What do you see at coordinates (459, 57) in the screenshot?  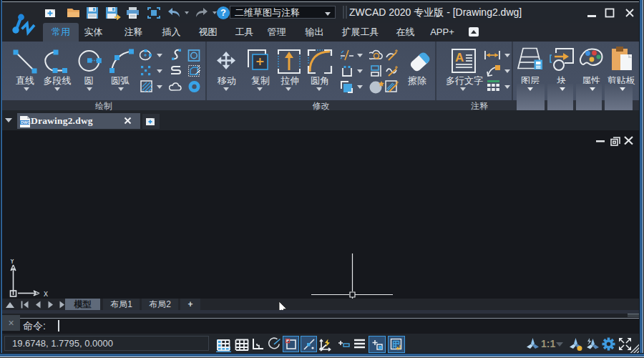 I see `svg-text: A` at bounding box center [459, 57].